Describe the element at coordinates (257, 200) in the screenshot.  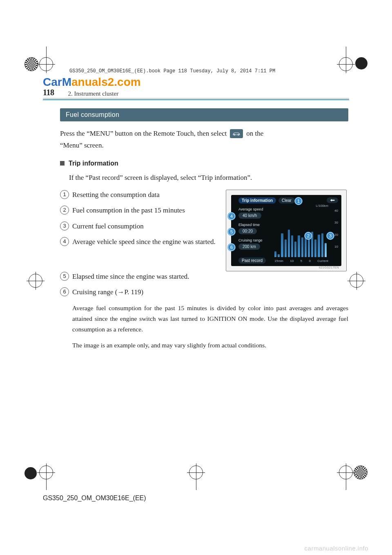
I see `fig-title: Trip information` at that location.